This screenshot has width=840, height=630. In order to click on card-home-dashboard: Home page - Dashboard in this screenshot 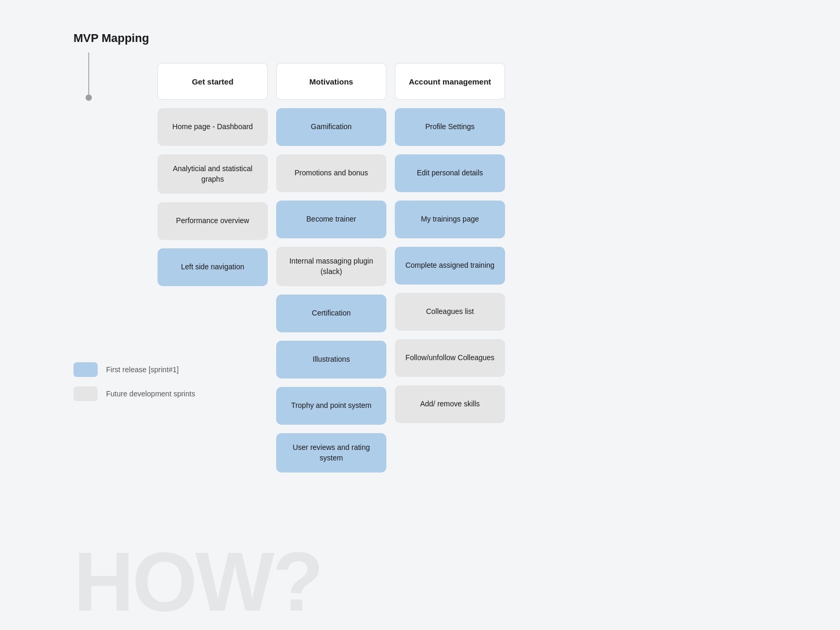, I will do `click(213, 127)`.